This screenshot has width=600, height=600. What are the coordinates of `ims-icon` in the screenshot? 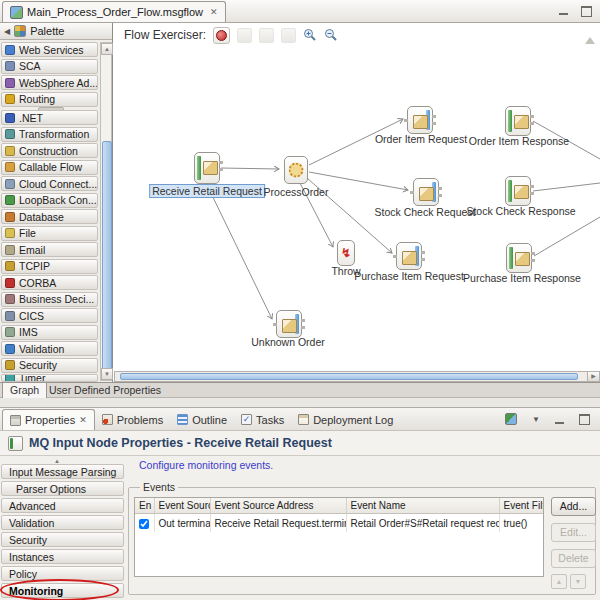 It's located at (10, 332).